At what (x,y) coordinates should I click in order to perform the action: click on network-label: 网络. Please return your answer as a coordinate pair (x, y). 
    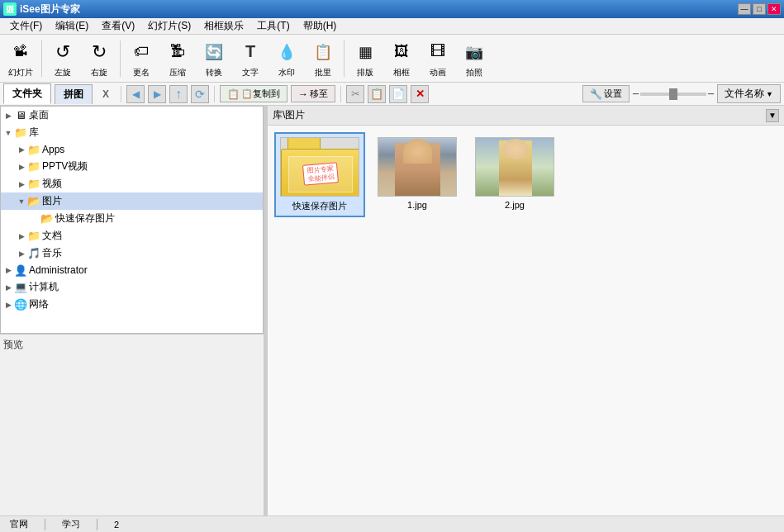
    Looking at the image, I should click on (39, 304).